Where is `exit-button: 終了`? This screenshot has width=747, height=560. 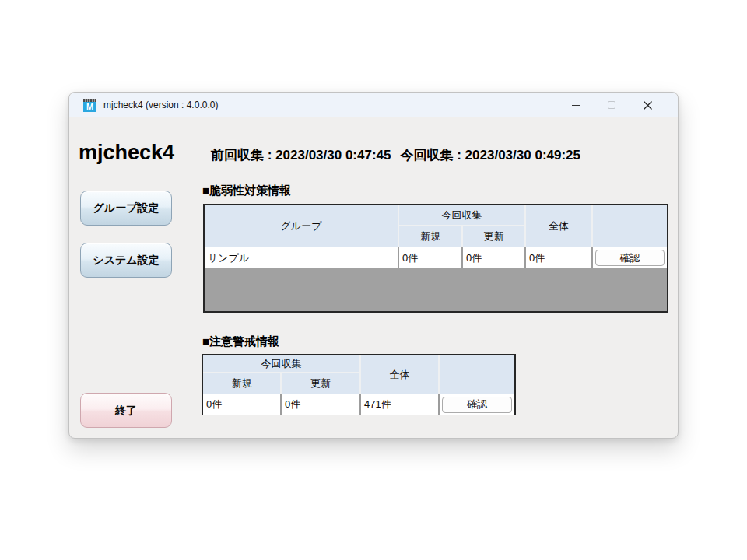 exit-button: 終了 is located at coordinates (126, 411).